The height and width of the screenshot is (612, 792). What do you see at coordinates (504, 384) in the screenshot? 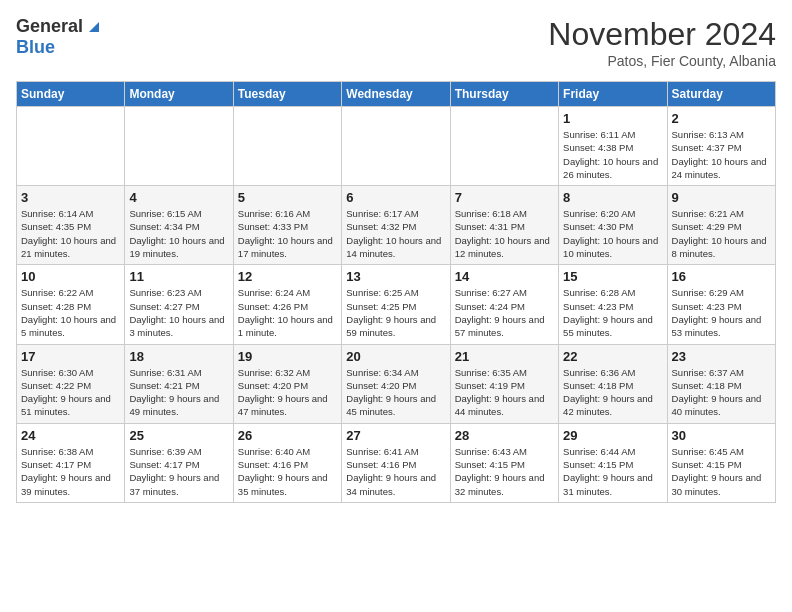
I see `day-cell: 21Sunrise: 6:35 AM Sunset: 4:19 PM Dayli…` at bounding box center [504, 384].